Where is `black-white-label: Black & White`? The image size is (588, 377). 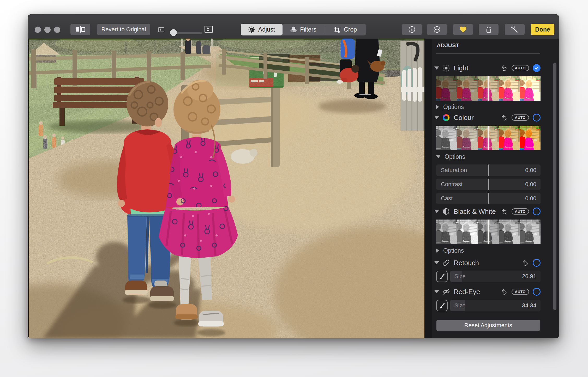
black-white-label: Black & White is located at coordinates (478, 212).